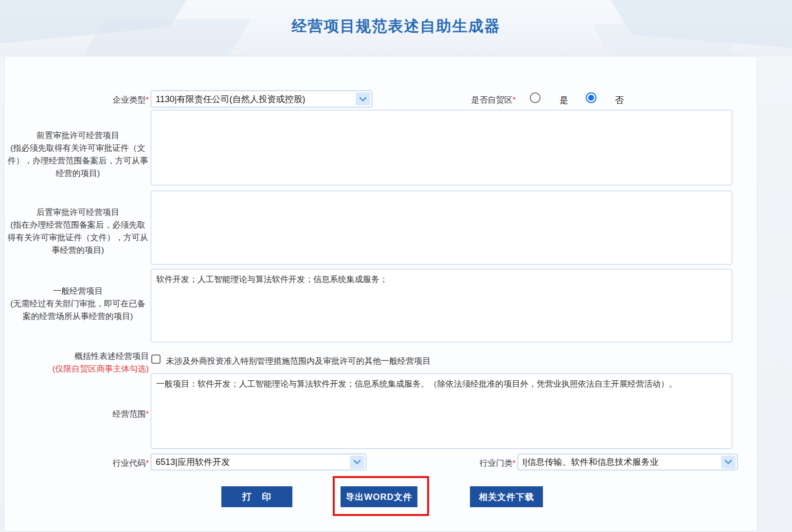  I want to click on ftz-radio-yes-label: 是, so click(564, 100).